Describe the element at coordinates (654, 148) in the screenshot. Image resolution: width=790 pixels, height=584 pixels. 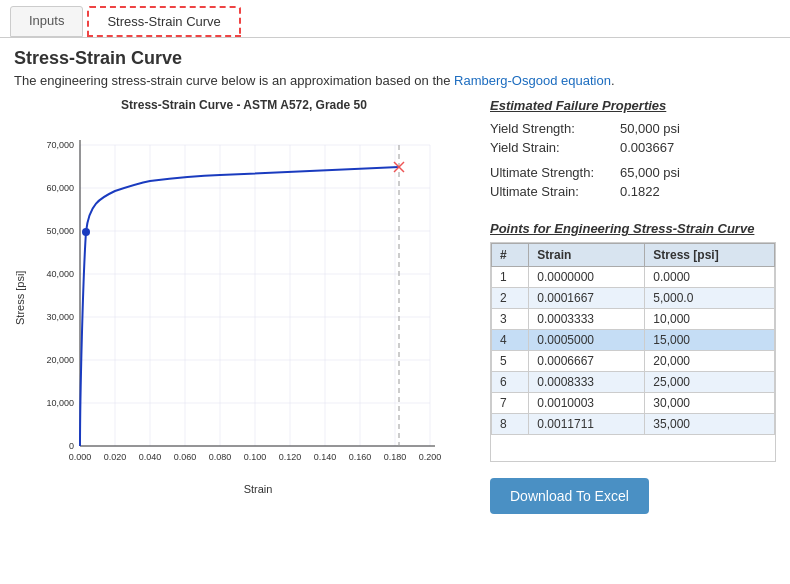
I see `yield-strain-value: 0.003667` at that location.